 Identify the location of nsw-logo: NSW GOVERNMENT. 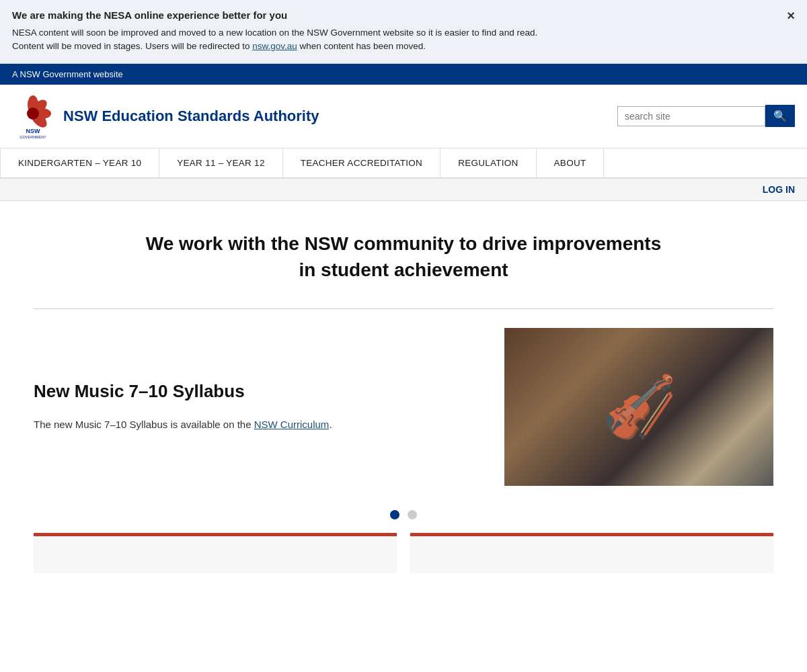
(33, 116).